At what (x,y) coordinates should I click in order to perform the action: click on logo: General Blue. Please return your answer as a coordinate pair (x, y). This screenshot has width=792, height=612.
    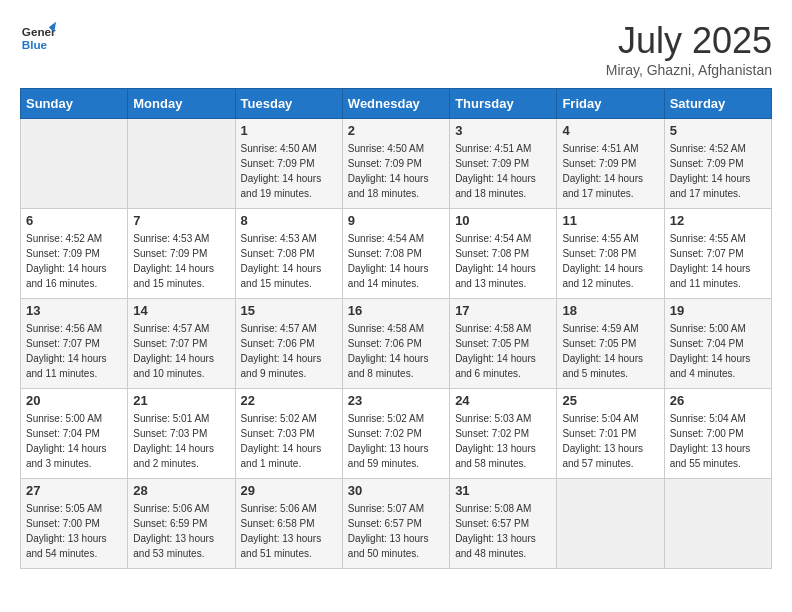
    Looking at the image, I should click on (40, 38).